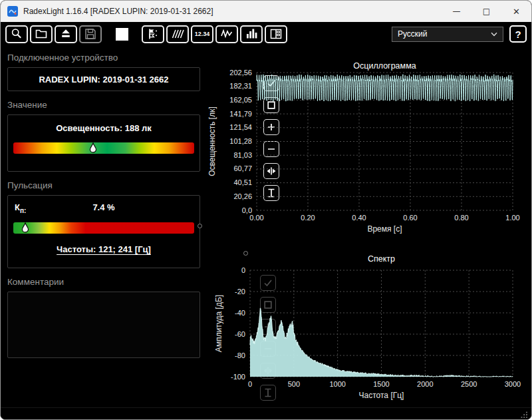 This screenshot has height=420, width=532. Describe the element at coordinates (104, 208) in the screenshot. I see `kp-row: Кп: 7.4 %` at that location.